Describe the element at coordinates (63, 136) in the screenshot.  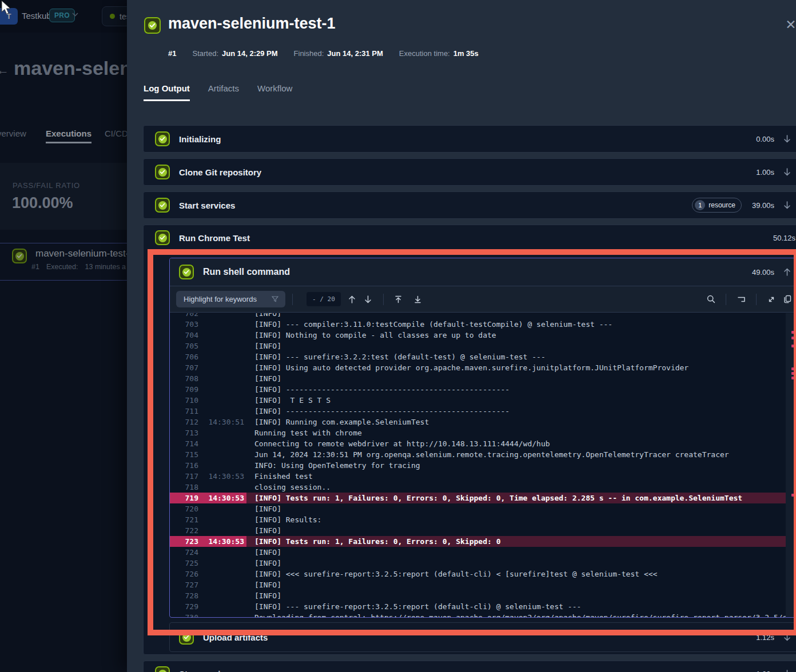
I see `page-tabs: verview Executions CI/CD` at that location.